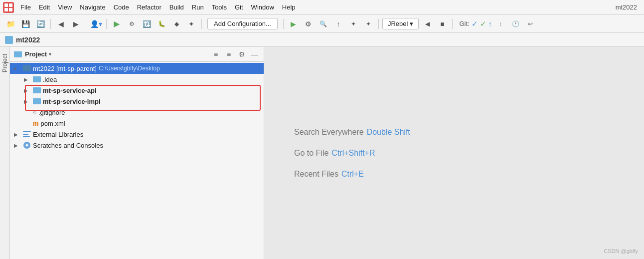  What do you see at coordinates (36, 124) in the screenshot?
I see `pom-icon: m` at bounding box center [36, 124].